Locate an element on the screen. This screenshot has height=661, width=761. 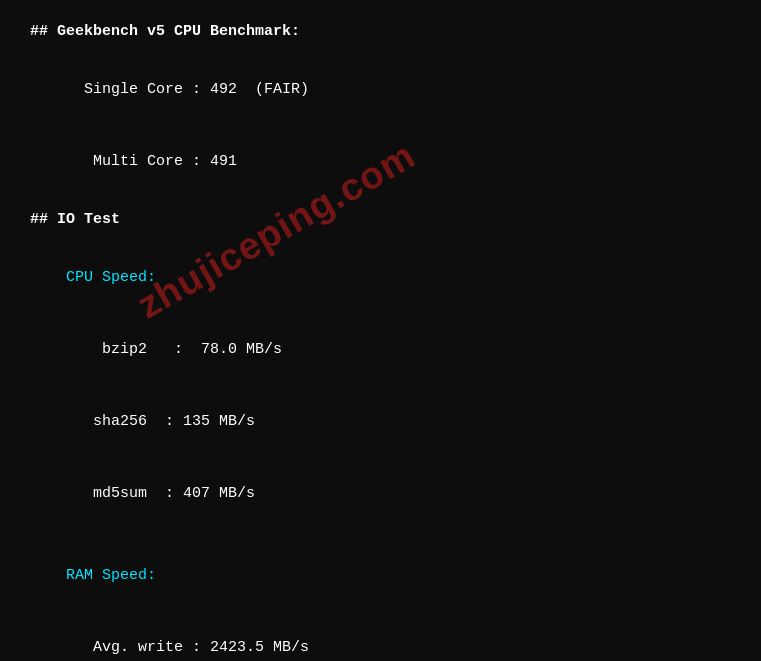
md5sum-line: md5sum : 407 MB/s is located at coordinates (380, 494).